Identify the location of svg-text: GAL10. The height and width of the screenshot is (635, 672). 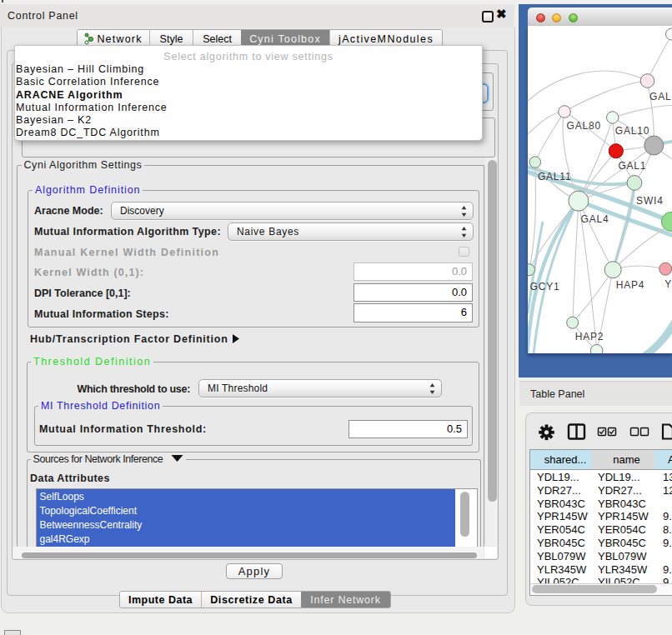
(632, 131).